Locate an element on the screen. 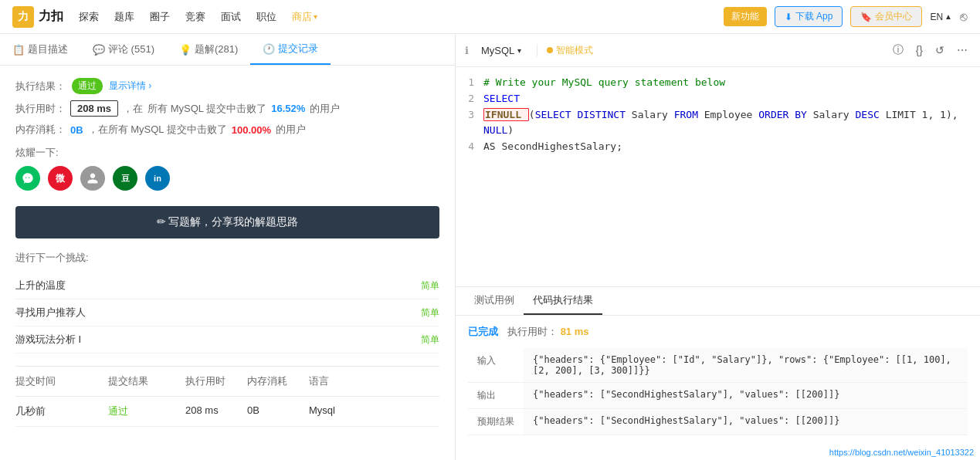  input-value: {"headers": {"Employee": ["Id", "Salary"… is located at coordinates (746, 366).